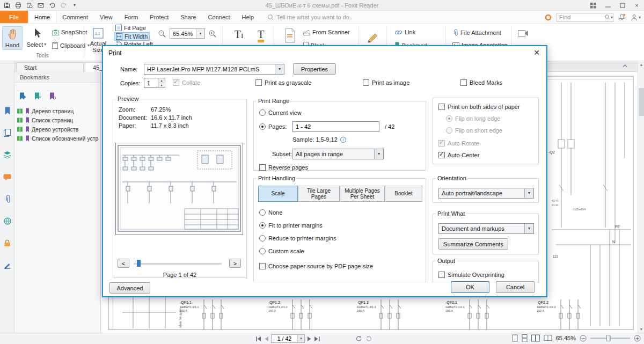 This screenshot has width=644, height=344. What do you see at coordinates (63, 5) in the screenshot?
I see `redo-icon` at bounding box center [63, 5].